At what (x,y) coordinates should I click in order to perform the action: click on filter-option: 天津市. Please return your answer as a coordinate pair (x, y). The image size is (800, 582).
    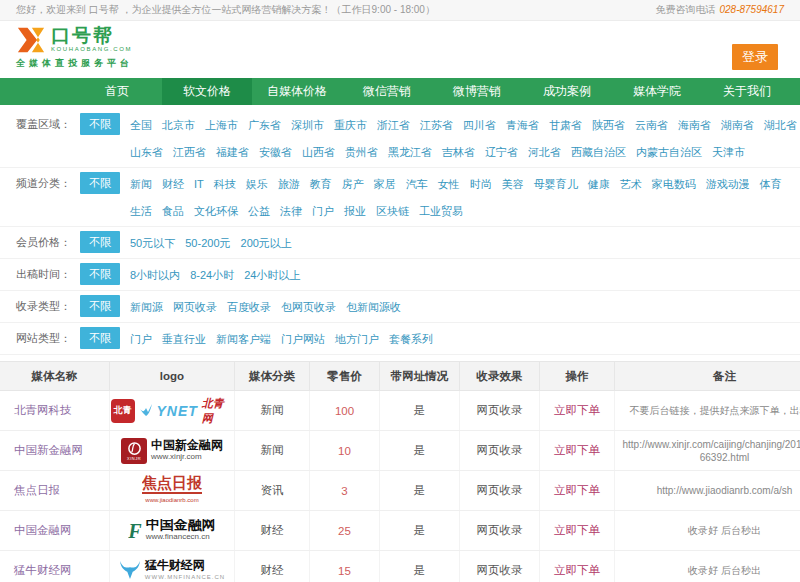
    Looking at the image, I should click on (728, 152).